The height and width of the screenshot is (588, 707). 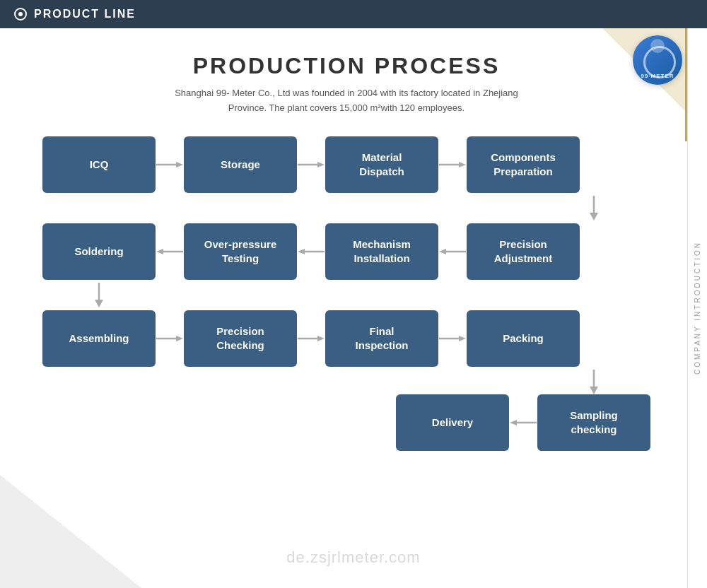 I want to click on process-step-storage: Storage, so click(x=240, y=165).